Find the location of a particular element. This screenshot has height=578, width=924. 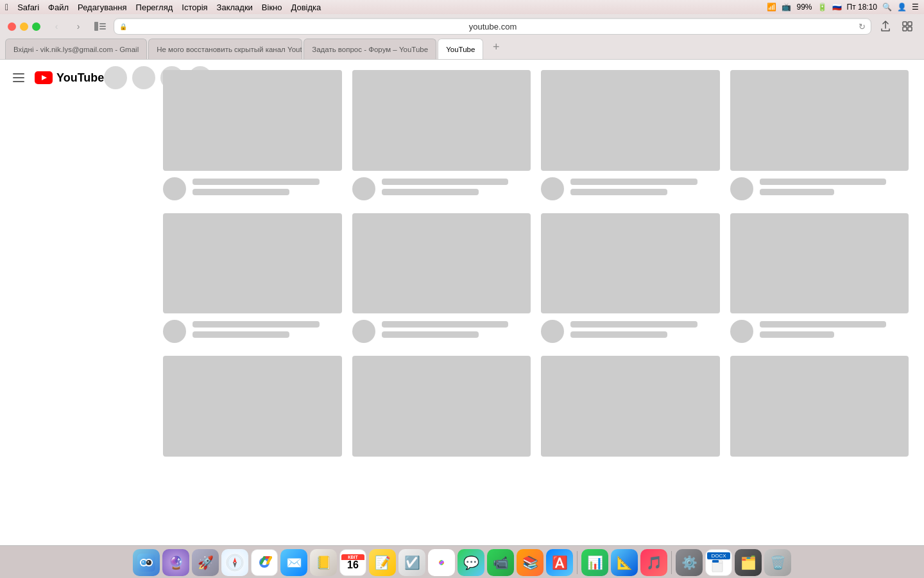

menubar-file: Файл is located at coordinates (58, 8).